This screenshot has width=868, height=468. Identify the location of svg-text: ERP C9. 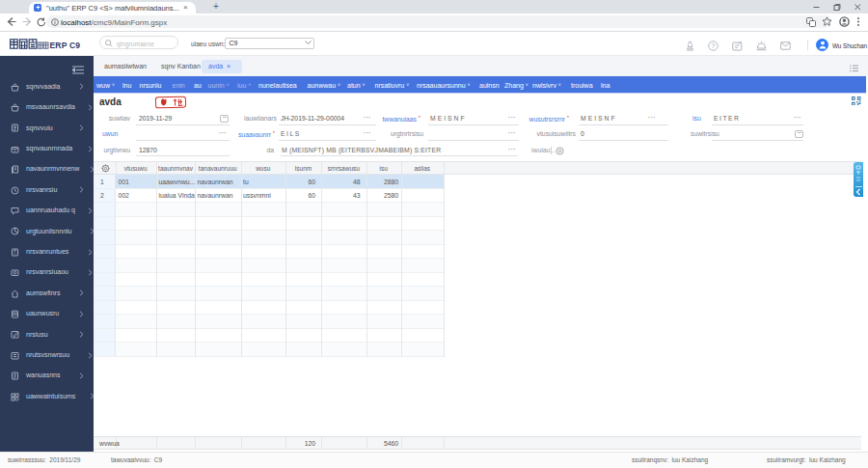
(66, 45).